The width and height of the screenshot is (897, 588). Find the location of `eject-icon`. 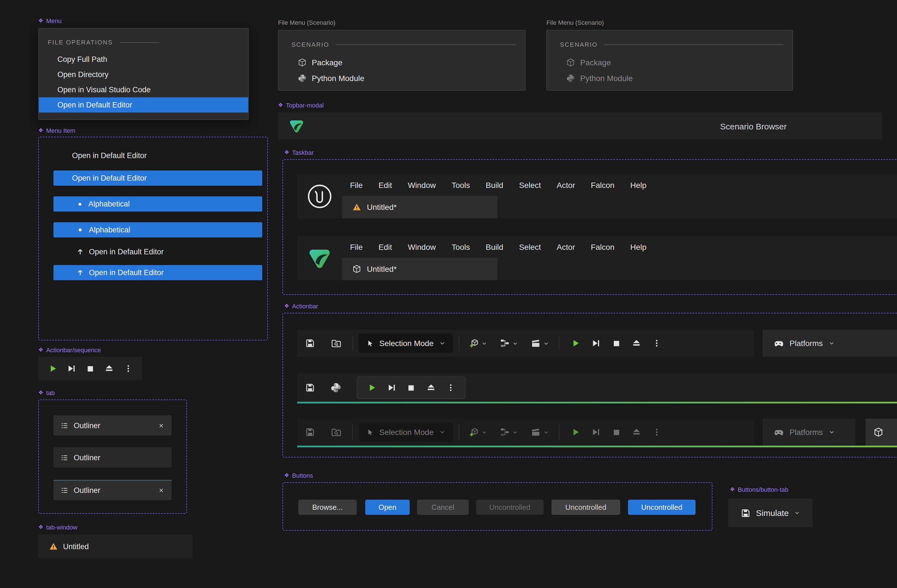

eject-icon is located at coordinates (431, 387).